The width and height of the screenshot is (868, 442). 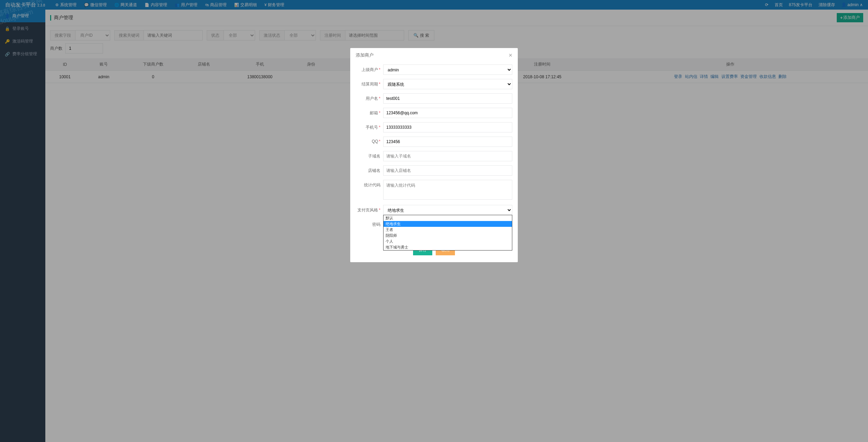 I want to click on paystyle-option: 王者, so click(x=448, y=230).